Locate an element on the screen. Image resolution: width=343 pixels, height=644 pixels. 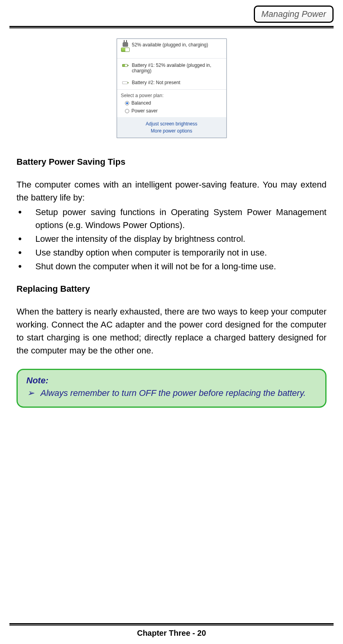
radio-unchecked-icon is located at coordinates (127, 111).